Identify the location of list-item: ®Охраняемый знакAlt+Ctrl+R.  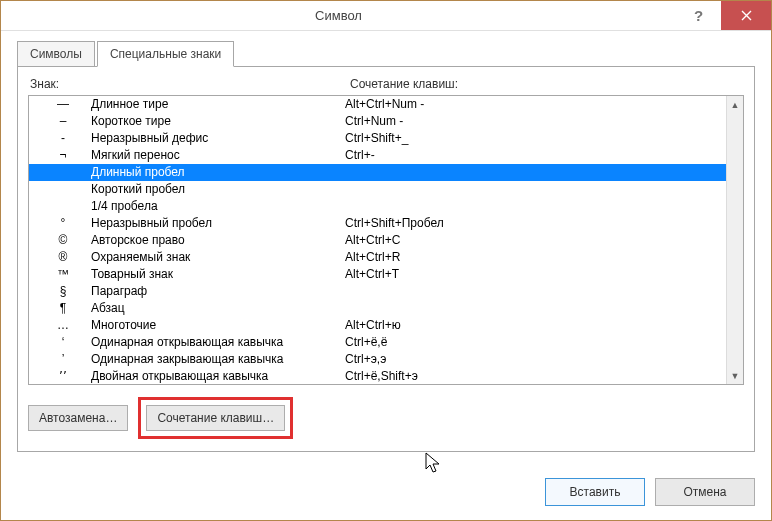
(378, 258).